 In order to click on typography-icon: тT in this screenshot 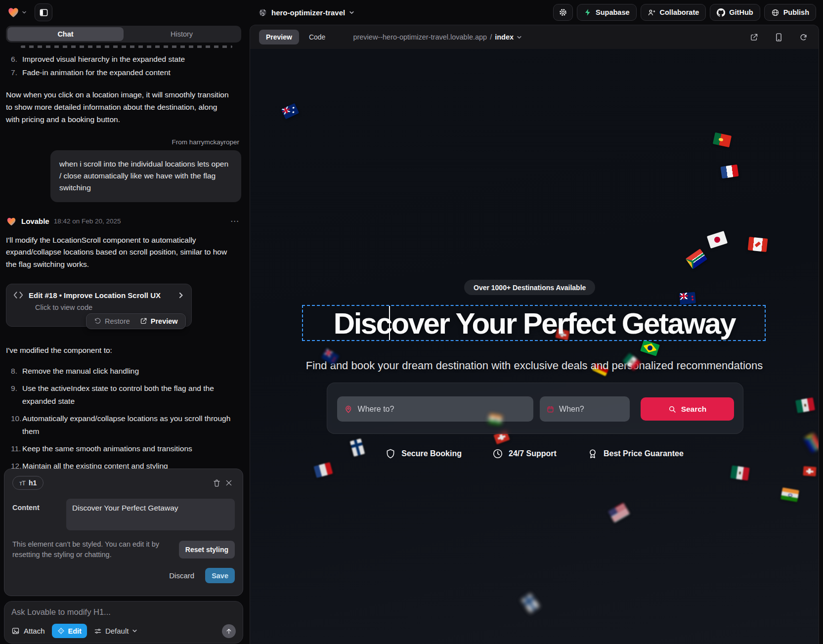, I will do `click(22, 483)`.